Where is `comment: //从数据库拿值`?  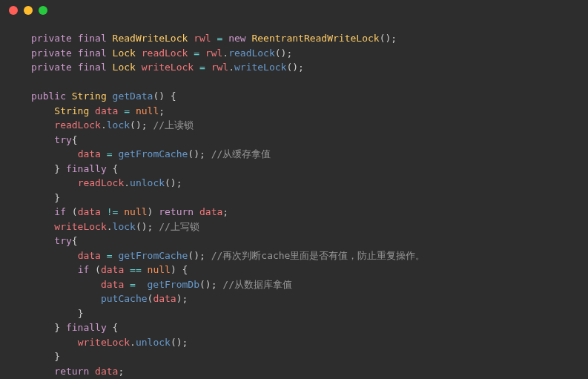 comment: //从数据库拿值 is located at coordinates (257, 285).